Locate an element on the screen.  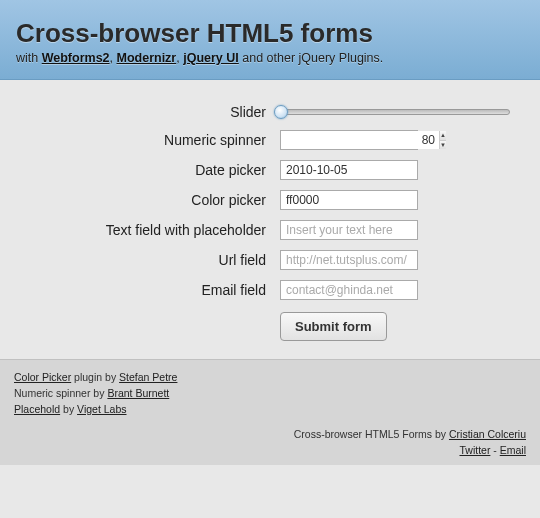
slider-input is located at coordinates (395, 112).